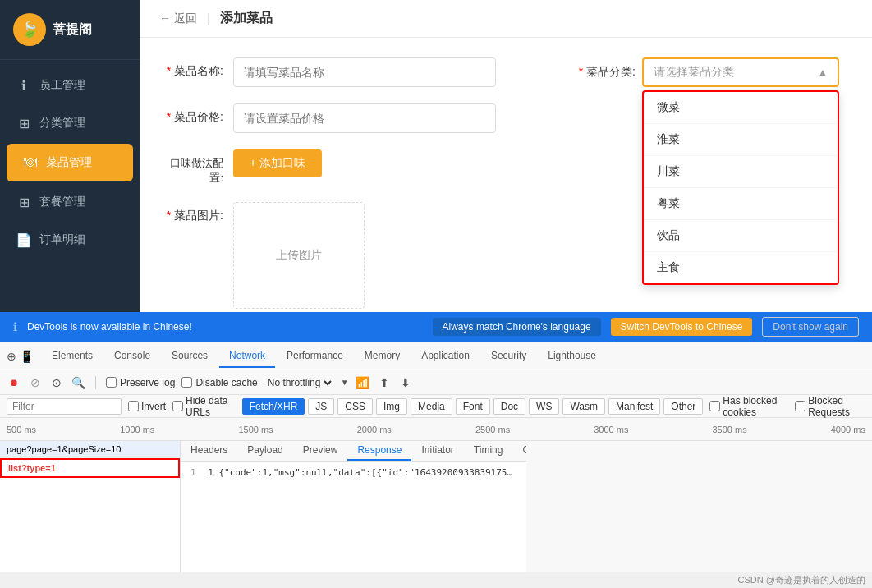 Image resolution: width=872 pixels, height=588 pixels. I want to click on sidebar-item-orders: 📄 订单明细, so click(70, 240).